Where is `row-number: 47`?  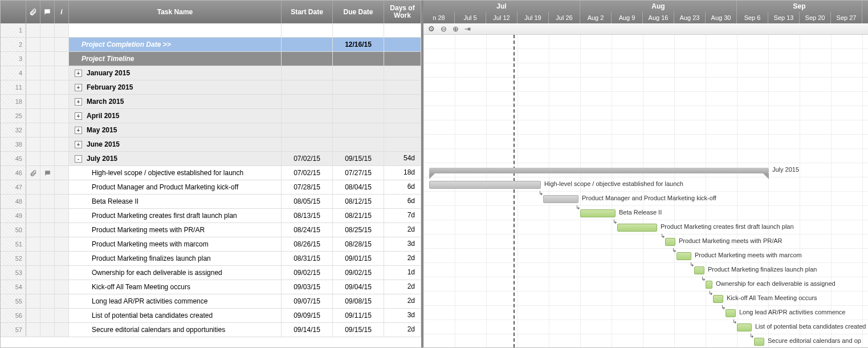 row-number: 47 is located at coordinates (14, 187).